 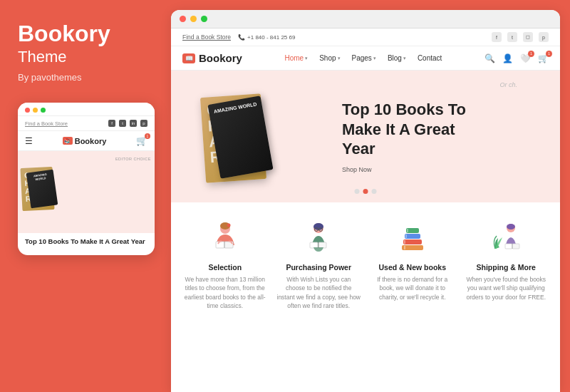 I want to click on hero-heading: Top 10 Books To Make It A Great Year, so click(x=417, y=130).